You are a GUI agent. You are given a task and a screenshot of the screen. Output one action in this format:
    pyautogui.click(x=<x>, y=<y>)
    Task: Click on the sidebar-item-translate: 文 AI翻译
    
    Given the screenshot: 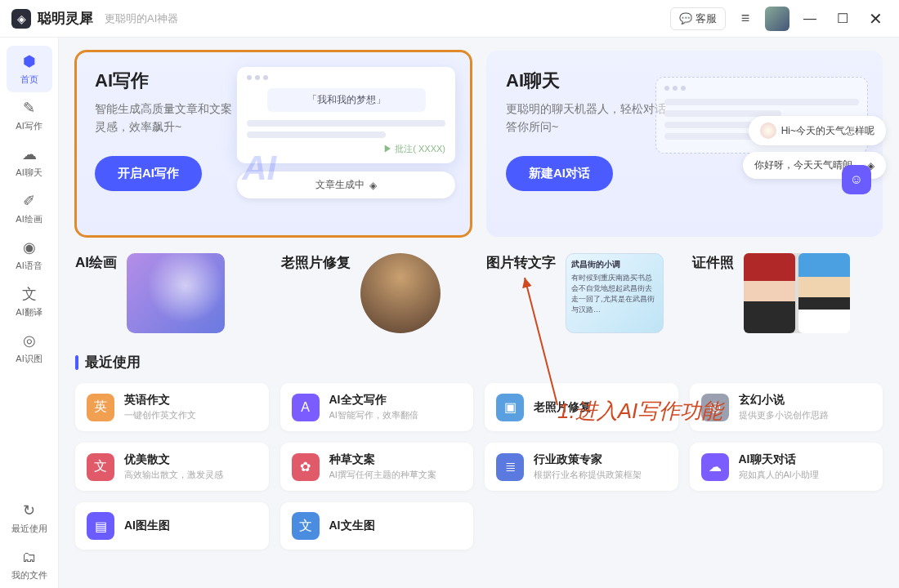 What is the action you would take?
    pyautogui.click(x=29, y=302)
    